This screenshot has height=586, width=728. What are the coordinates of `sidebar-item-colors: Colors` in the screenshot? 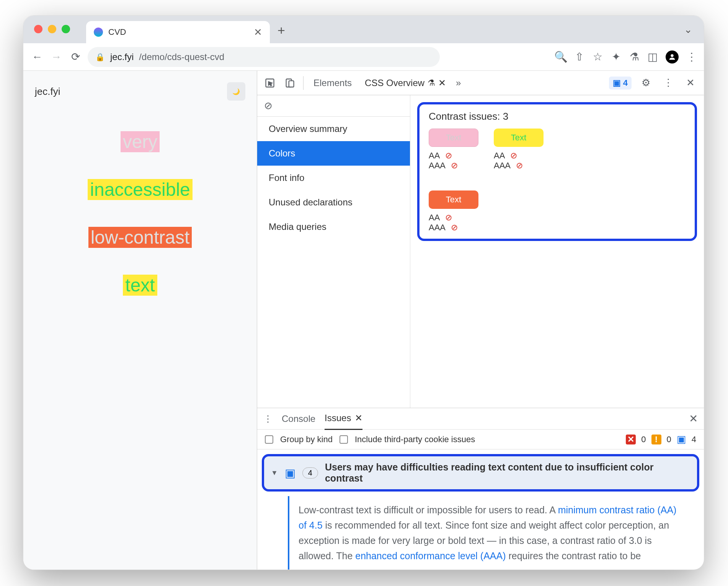 It's located at (334, 153).